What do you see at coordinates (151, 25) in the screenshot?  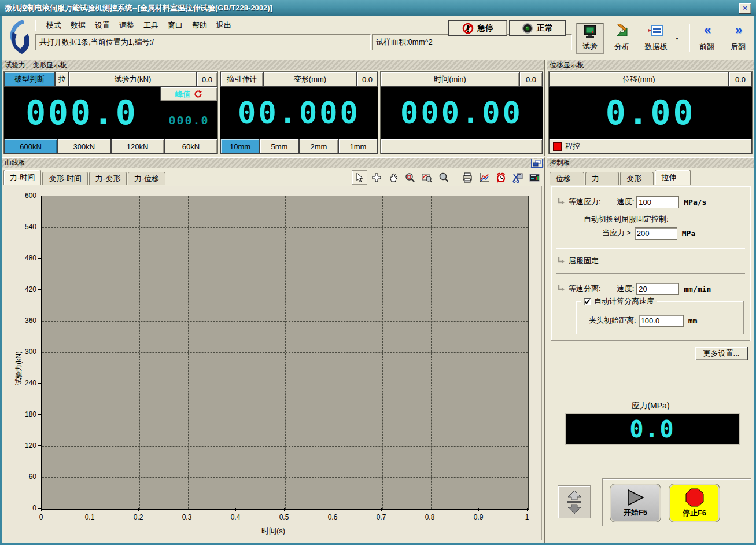 I see `menu-item-tools: 工具` at bounding box center [151, 25].